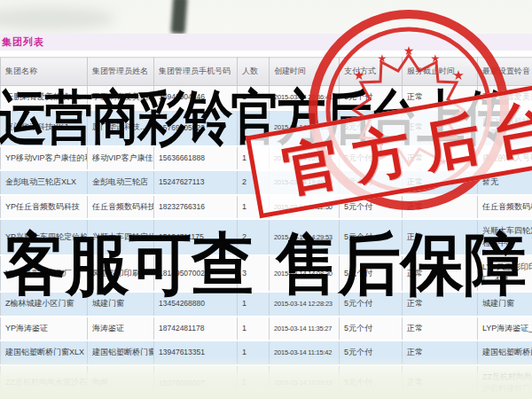  I want to click on background-dark-object, so click(179, 18).